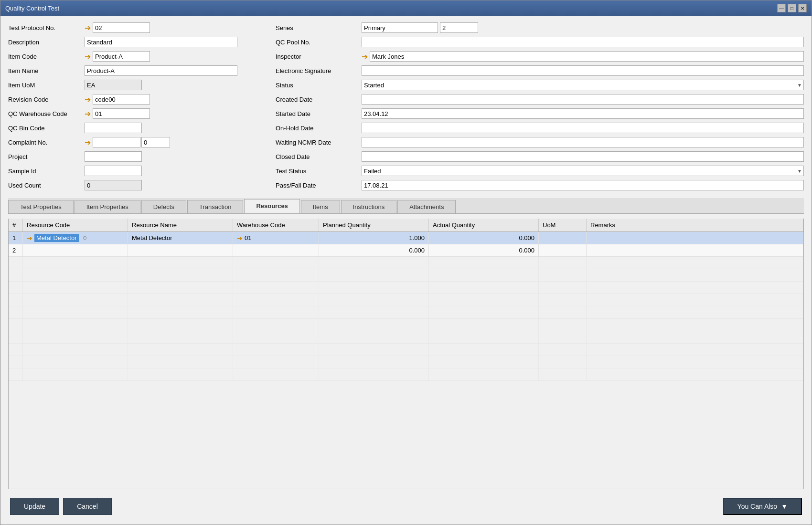 The image size is (812, 525). I want to click on cell-highlight-text: Metal Detector, so click(56, 238).